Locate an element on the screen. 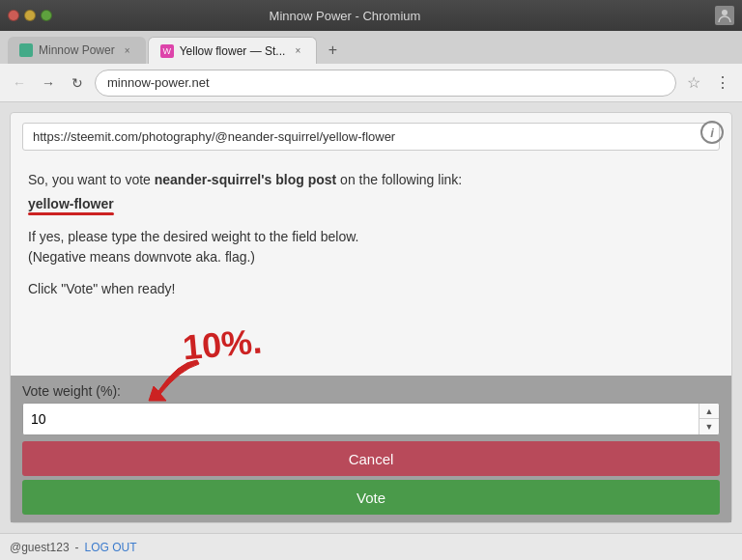 This screenshot has width=742, height=560. reload-button: ↻ is located at coordinates (77, 83).